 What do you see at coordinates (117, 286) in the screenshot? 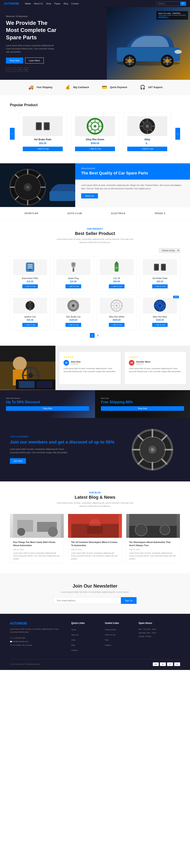
I see `add-cart-oil: + Add To Cart` at bounding box center [117, 286].